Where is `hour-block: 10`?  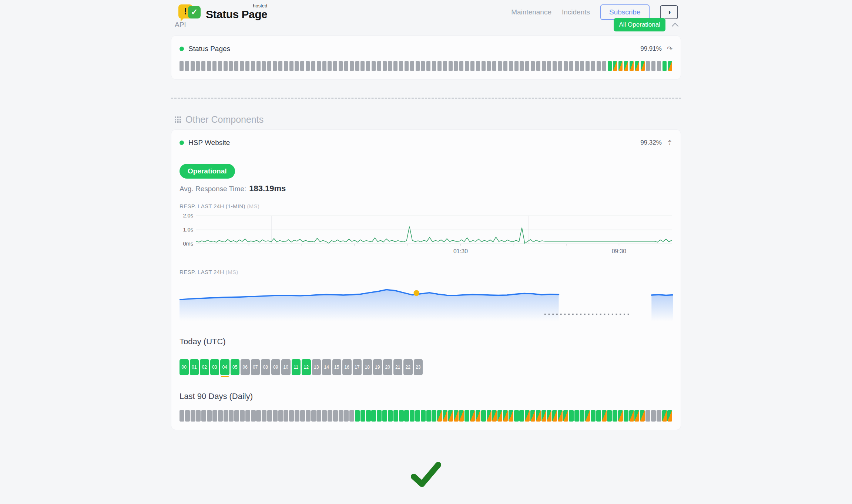 hour-block: 10 is located at coordinates (286, 367).